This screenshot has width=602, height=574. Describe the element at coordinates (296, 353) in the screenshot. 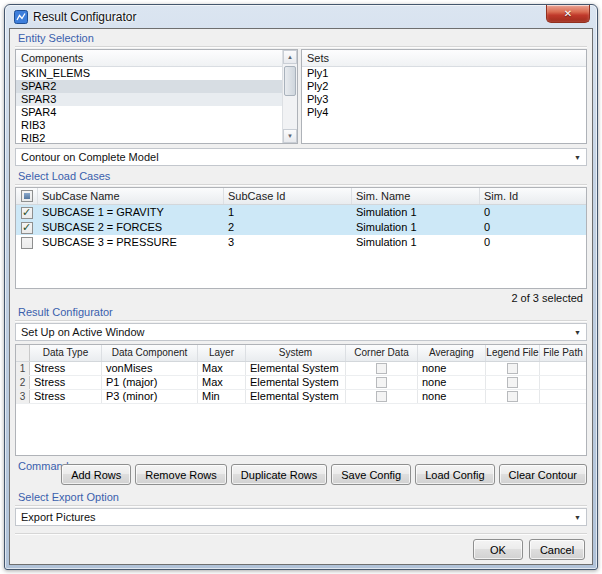

I see `column-header-system: System` at that location.